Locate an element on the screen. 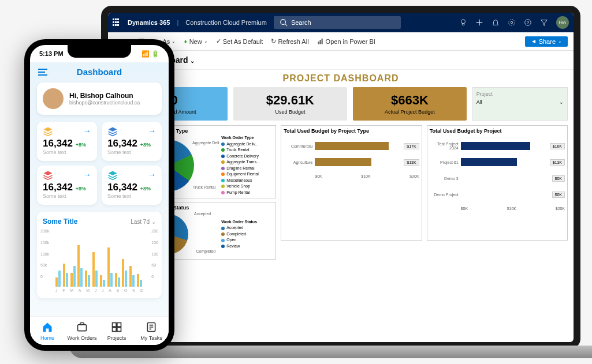 This screenshot has height=364, width=592. user-avatar: HA is located at coordinates (563, 22).